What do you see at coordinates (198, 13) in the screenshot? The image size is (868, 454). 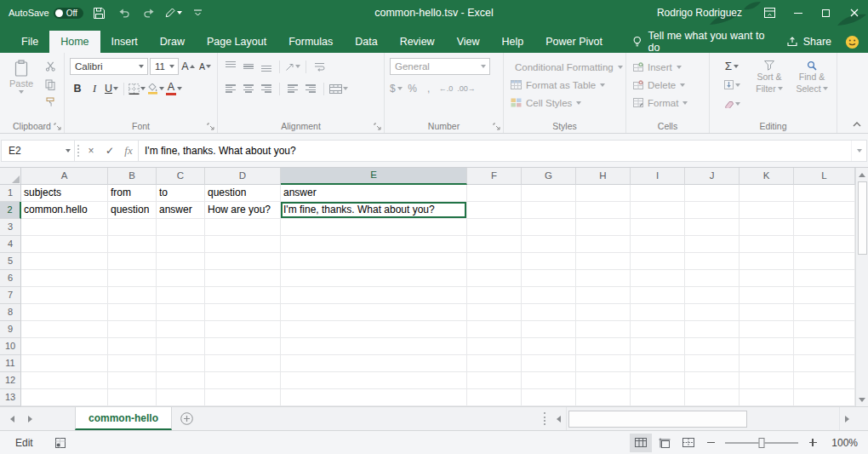 I see `customize-quick-access-button` at bounding box center [198, 13].